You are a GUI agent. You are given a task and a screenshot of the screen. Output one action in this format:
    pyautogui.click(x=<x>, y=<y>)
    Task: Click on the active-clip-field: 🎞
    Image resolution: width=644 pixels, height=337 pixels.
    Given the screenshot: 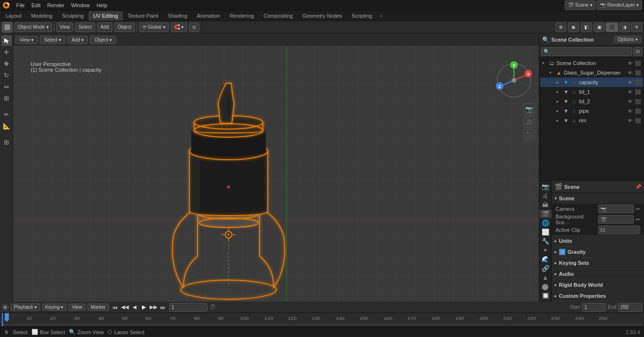 What is the action you would take?
    pyautogui.click(x=619, y=230)
    